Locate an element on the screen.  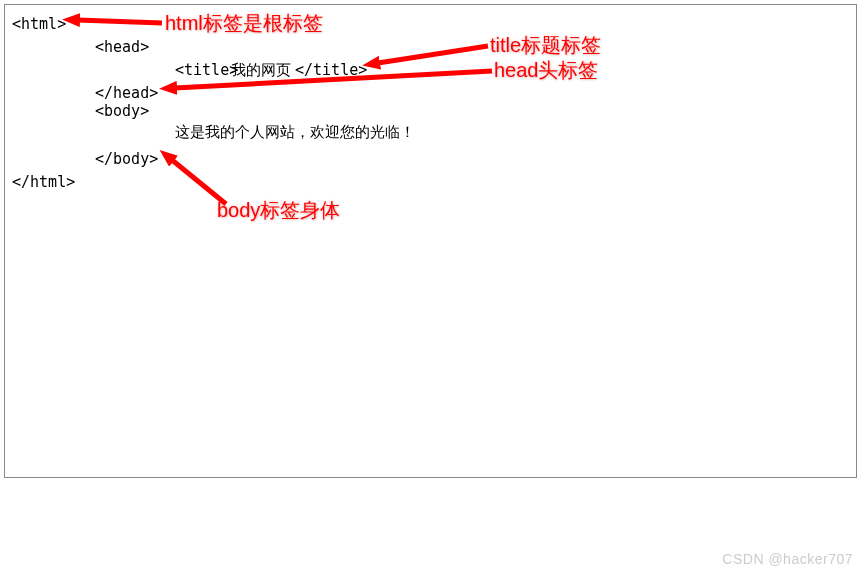
annotation-body-tag: body标签身体 is located at coordinates (278, 210).